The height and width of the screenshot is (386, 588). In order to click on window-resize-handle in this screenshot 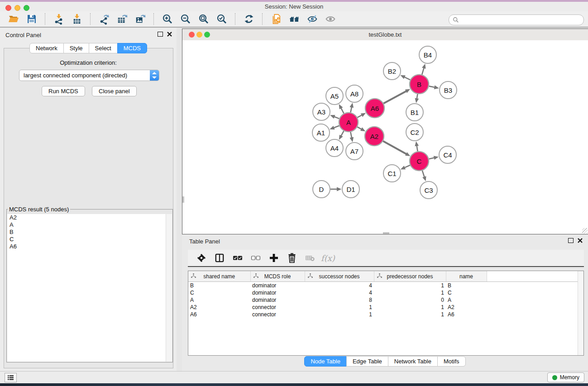, I will do `click(585, 231)`.